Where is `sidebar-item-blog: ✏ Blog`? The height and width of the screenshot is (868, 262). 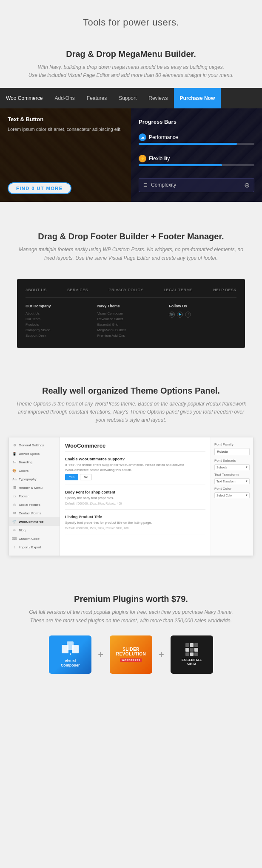
sidebar-item-blog: ✏ Blog is located at coordinates (34, 530).